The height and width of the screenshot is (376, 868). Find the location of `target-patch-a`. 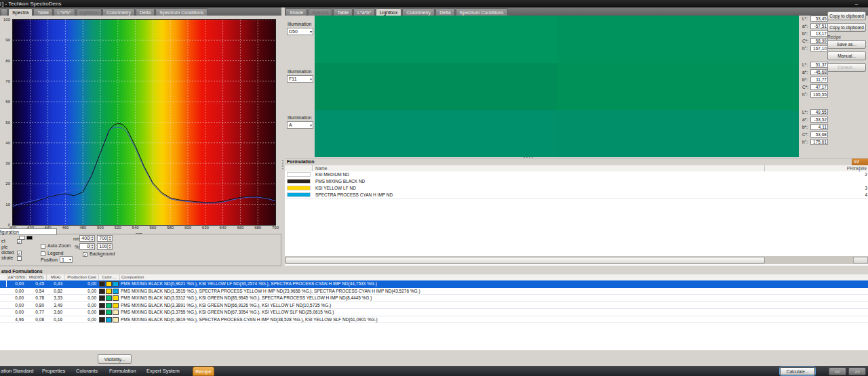

target-patch-a is located at coordinates (435, 134).